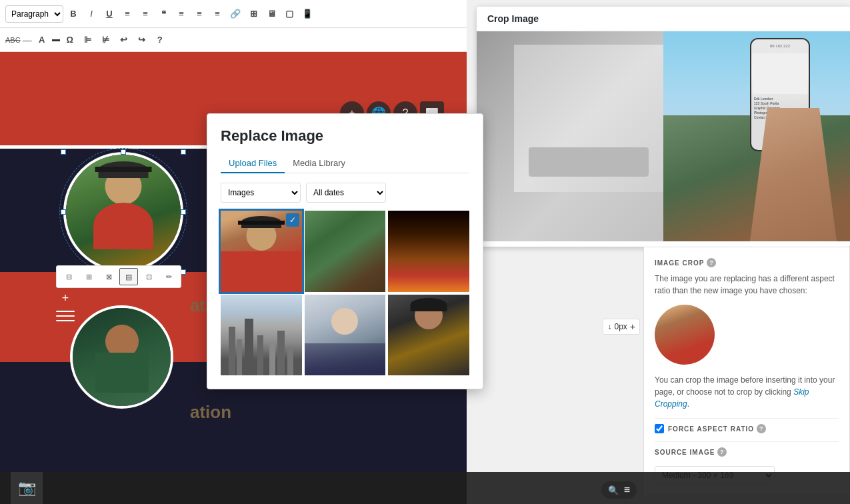  Describe the element at coordinates (88, 40) in the screenshot. I see `paste-button: ⊫` at that location.